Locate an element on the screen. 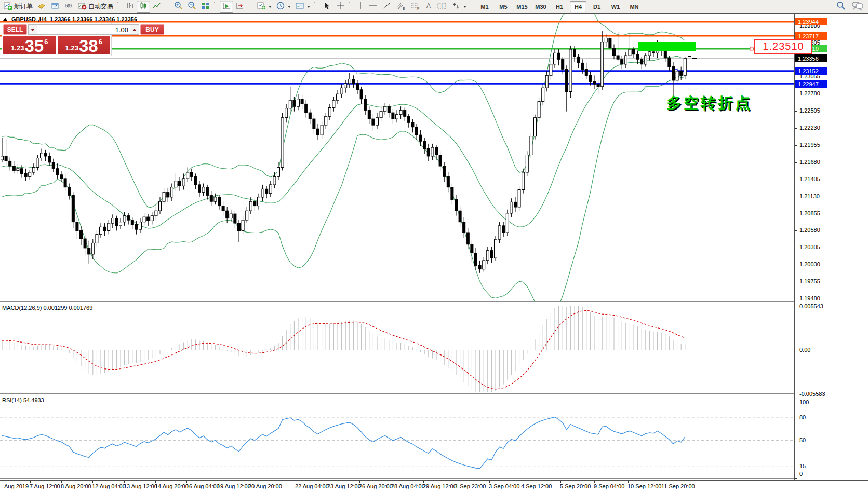 The width and height of the screenshot is (868, 492). buy-price-display: 1.23 38 6 is located at coordinates (84, 45).